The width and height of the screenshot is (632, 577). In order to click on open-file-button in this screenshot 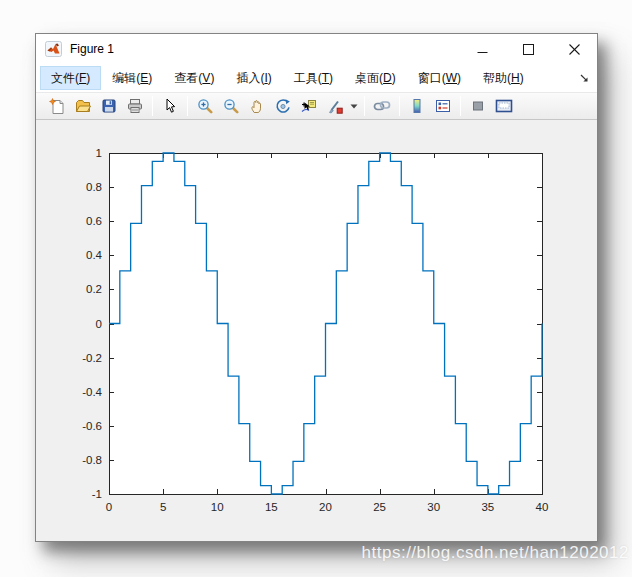, I will do `click(83, 106)`.